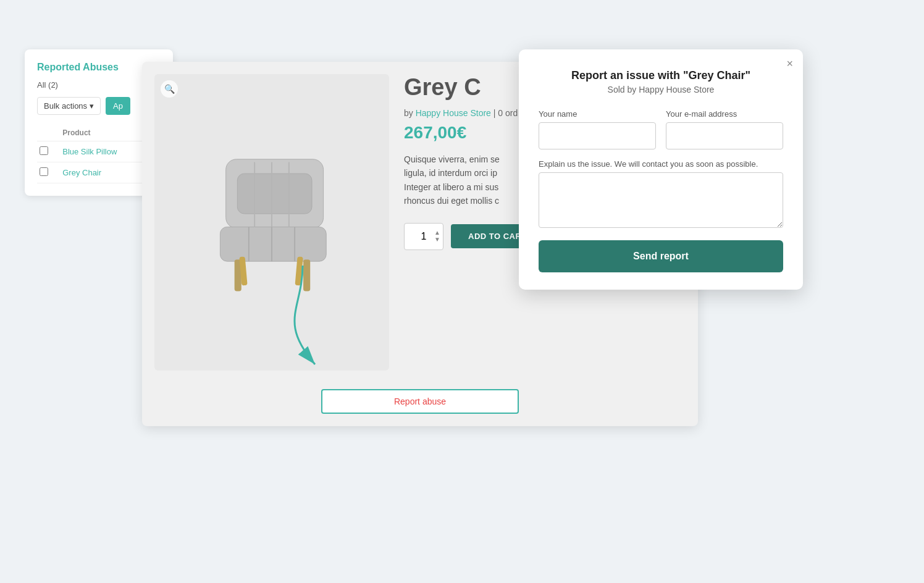 The image size is (924, 583). Describe the element at coordinates (424, 237) in the screenshot. I see `quantity-input: 1 ▲ ▼` at that location.